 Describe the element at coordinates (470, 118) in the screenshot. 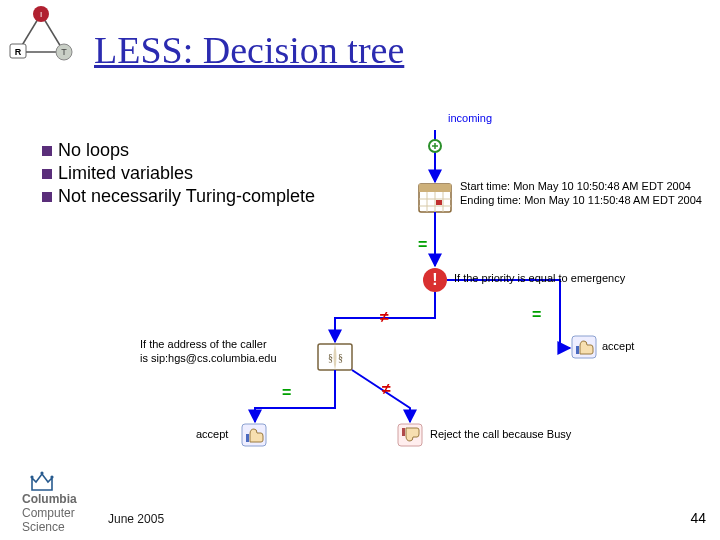

I see `incoming-label: incoming` at that location.